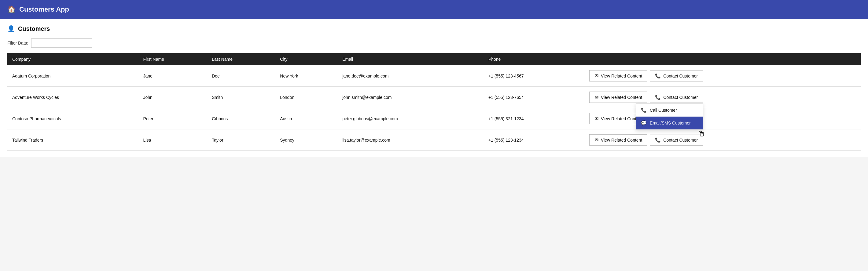 The height and width of the screenshot is (271, 868). What do you see at coordinates (241, 76) in the screenshot?
I see `last-name-cell: Doe` at bounding box center [241, 76].